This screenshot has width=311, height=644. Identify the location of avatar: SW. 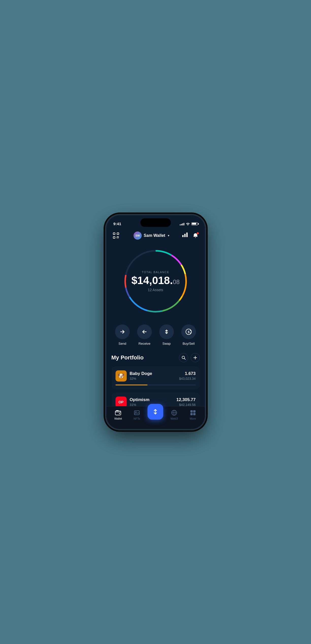
(138, 236).